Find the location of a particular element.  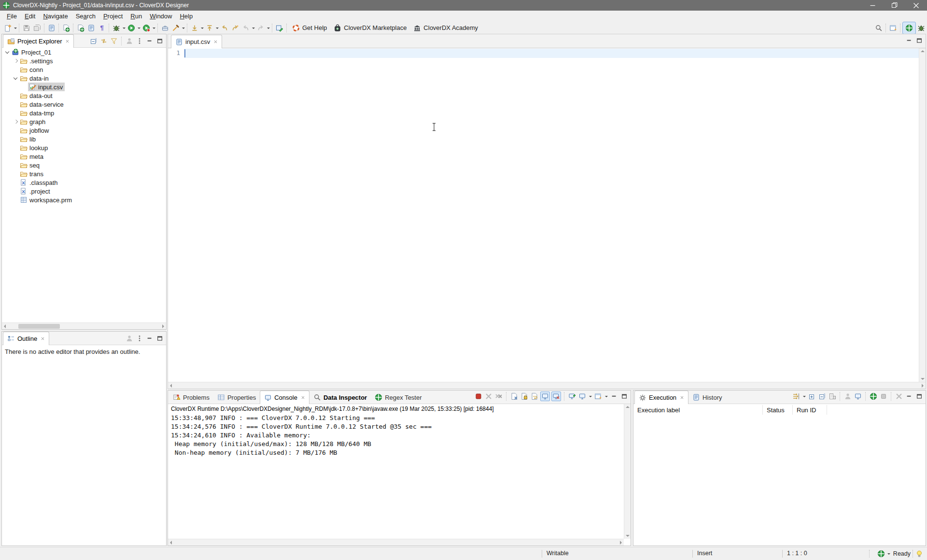

tree-item-folder: lookup is located at coordinates (84, 148).